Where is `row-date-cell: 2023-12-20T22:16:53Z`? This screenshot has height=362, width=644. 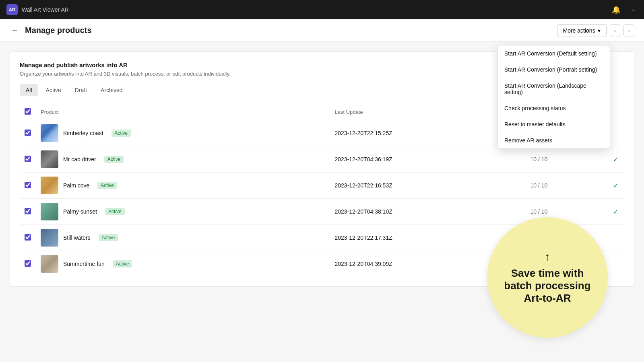
row-date-cell: 2023-12-20T22:16:53Z is located at coordinates (428, 186).